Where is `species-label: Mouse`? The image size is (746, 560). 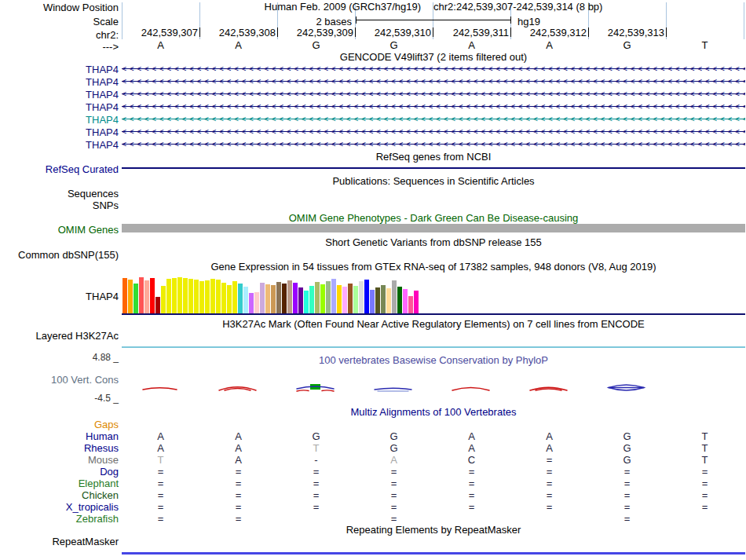 species-label: Mouse is located at coordinates (60, 460).